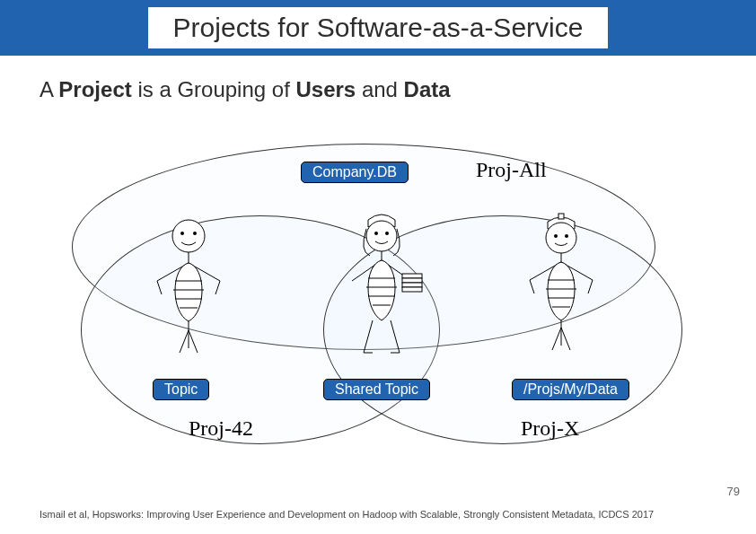  I want to click on slide-subtitle: A Project is a Grouping of Users and Dat…, so click(378, 79).